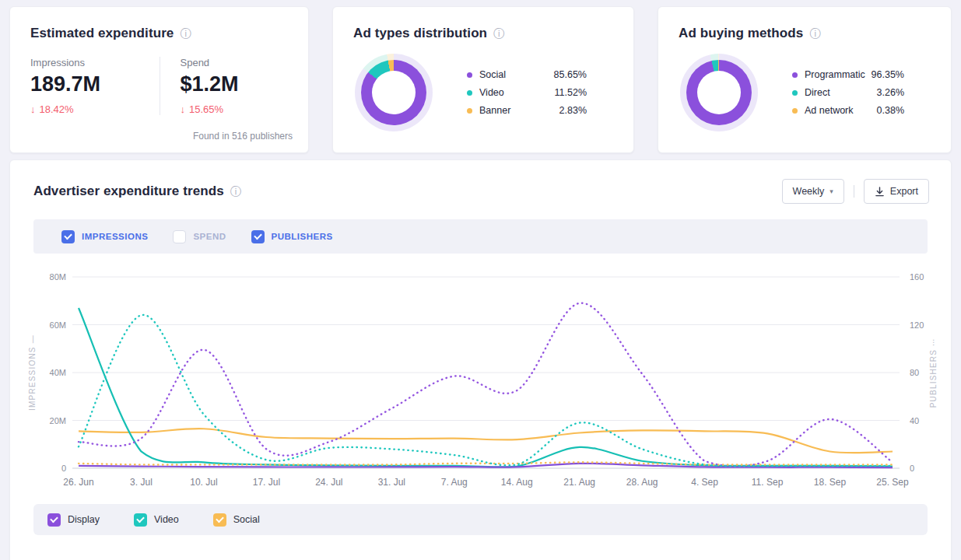 This screenshot has width=961, height=560. Describe the element at coordinates (235, 84) in the screenshot. I see `metric-value: $1.2M` at that location.